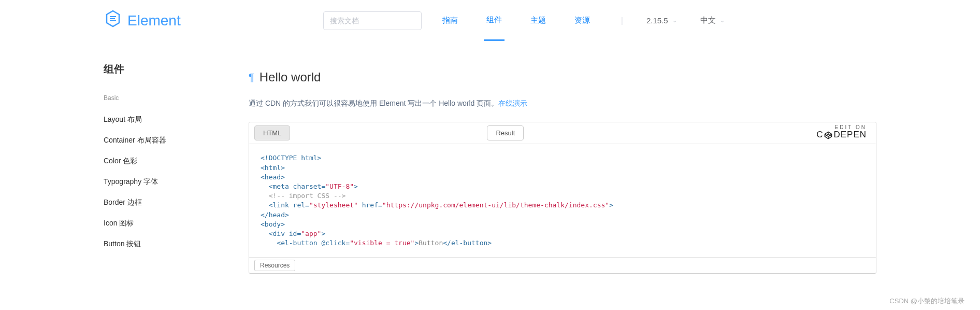 Image resolution: width=980 pixels, height=310 pixels. I want to click on search-input, so click(372, 21).